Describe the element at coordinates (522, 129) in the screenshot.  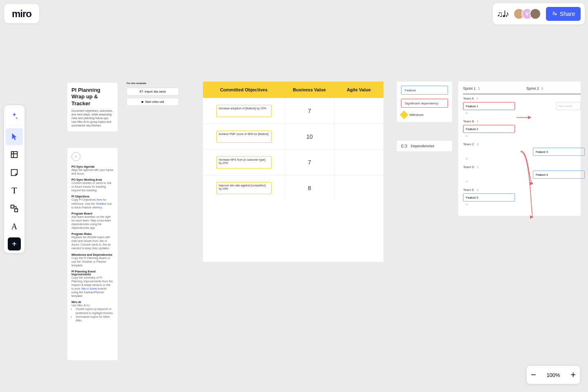
I see `team-row: Team B2Feature 2+` at that location.